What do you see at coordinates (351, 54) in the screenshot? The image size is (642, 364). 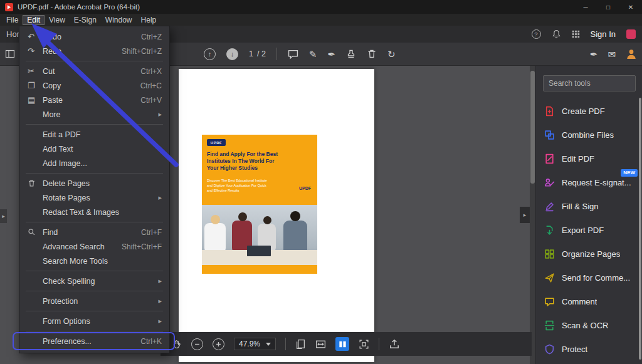 I see `stamp-icon` at bounding box center [351, 54].